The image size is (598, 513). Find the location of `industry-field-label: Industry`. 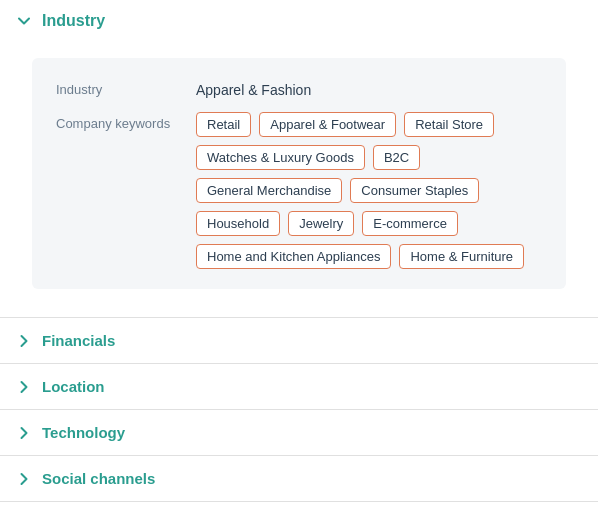

industry-field-label: Industry is located at coordinates (126, 88).